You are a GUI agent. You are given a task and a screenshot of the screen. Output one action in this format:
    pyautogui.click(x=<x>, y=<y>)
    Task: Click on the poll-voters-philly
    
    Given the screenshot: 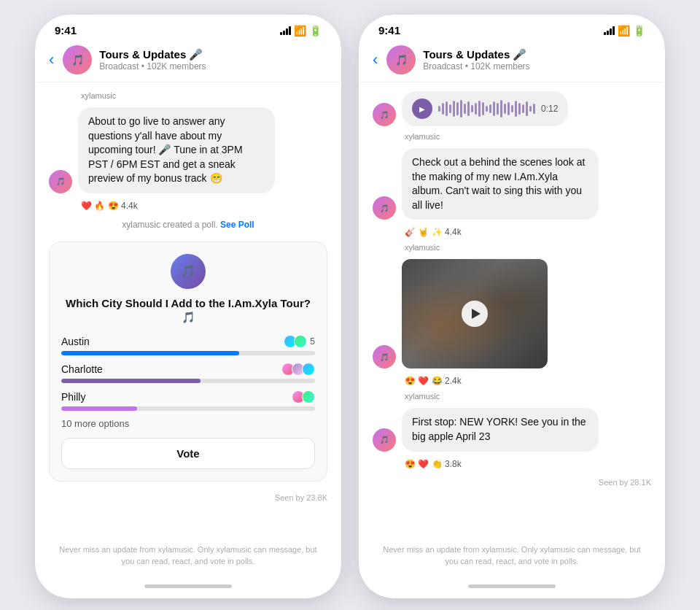 What is the action you would take?
    pyautogui.click(x=303, y=397)
    